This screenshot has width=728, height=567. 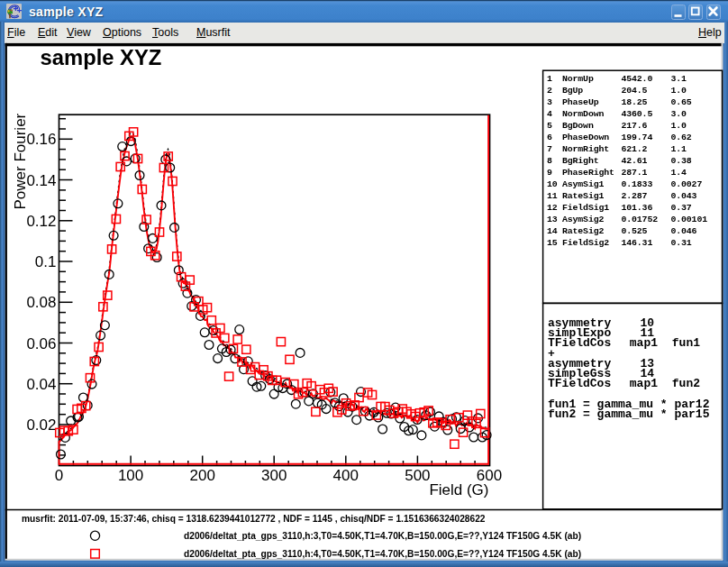 I want to click on svg-text: 500, so click(x=417, y=476).